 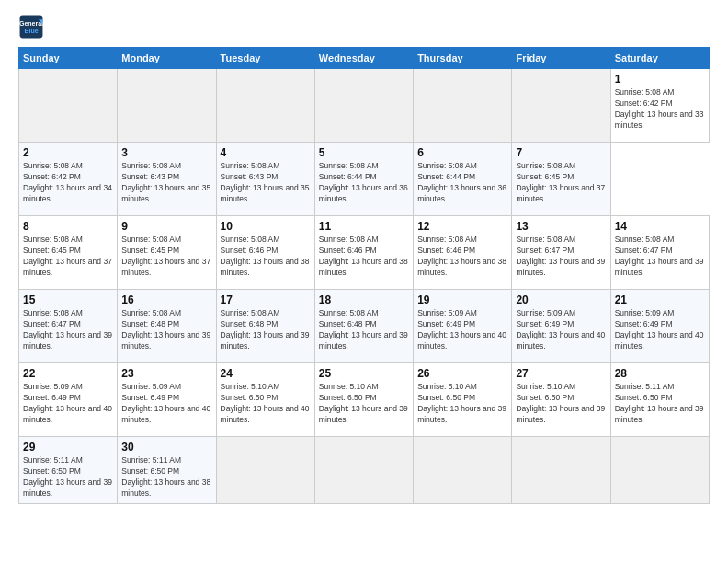 What do you see at coordinates (167, 471) in the screenshot?
I see `calendar-day: 30 Sunrise: 5:11 AMSunset: 6:50 PMDaylig…` at bounding box center [167, 471].